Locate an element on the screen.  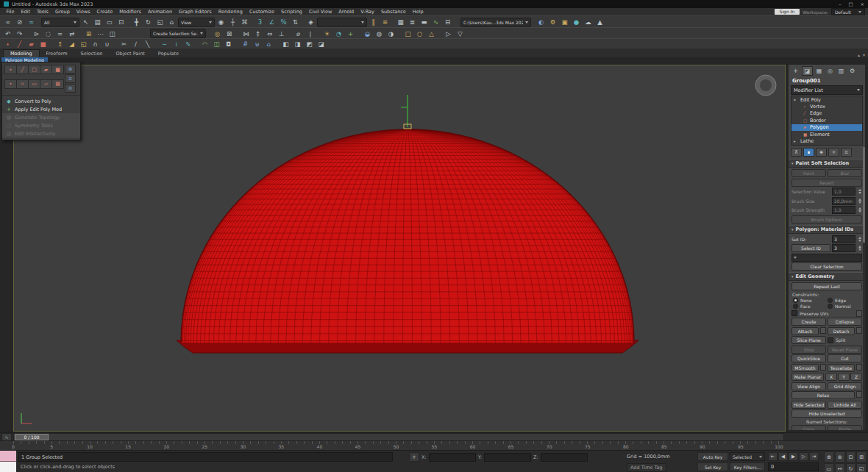
undo-icon: ↶ is located at coordinates (7, 34).